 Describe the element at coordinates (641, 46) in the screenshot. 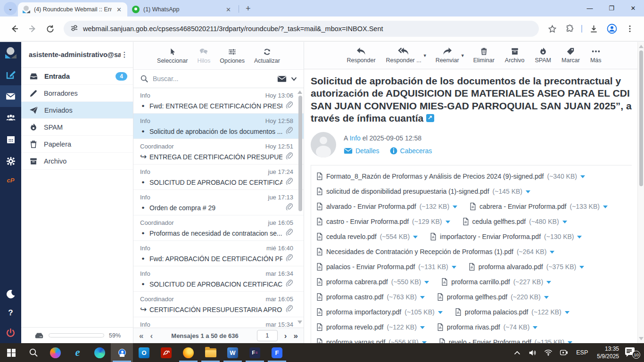

I see `scroll-up-arrow` at that location.